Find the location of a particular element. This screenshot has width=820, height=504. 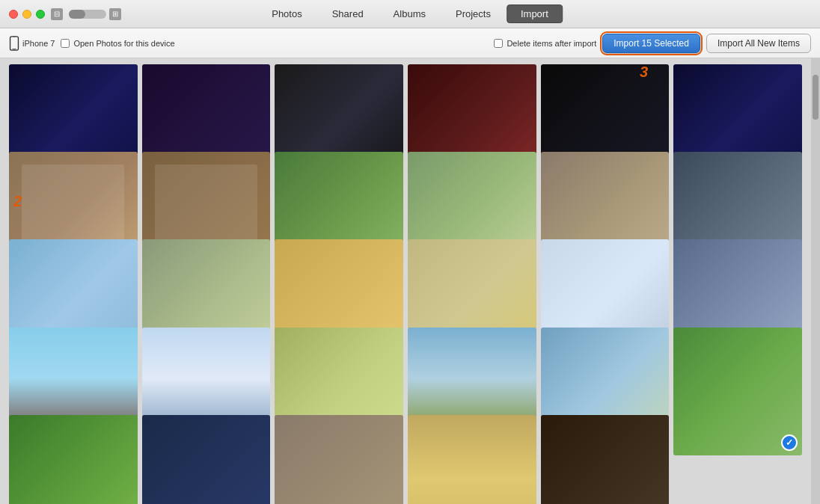

tab-shared: Shared is located at coordinates (348, 13).